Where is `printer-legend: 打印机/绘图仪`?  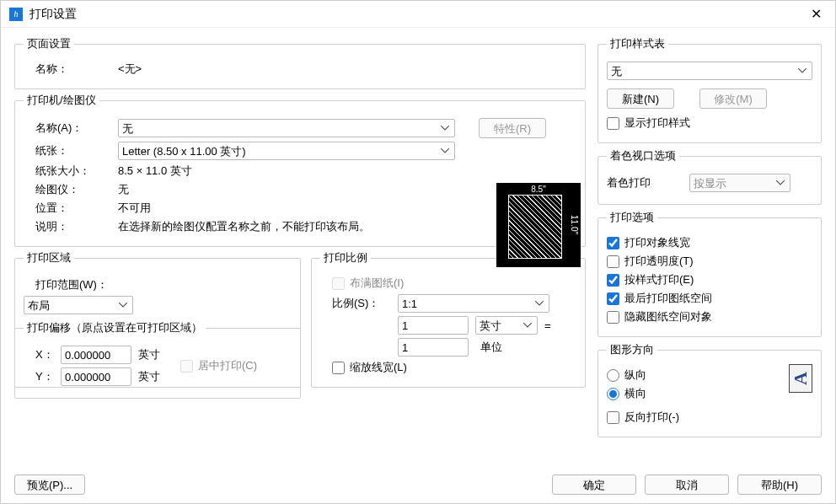
printer-legend: 打印机/绘图仪 is located at coordinates (62, 100).